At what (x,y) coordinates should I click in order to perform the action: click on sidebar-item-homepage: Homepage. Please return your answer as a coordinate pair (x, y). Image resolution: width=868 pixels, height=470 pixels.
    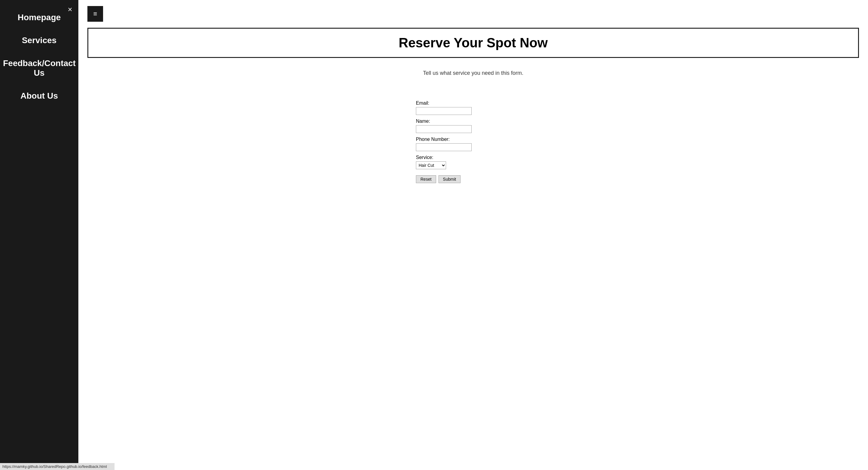
    Looking at the image, I should click on (39, 18).